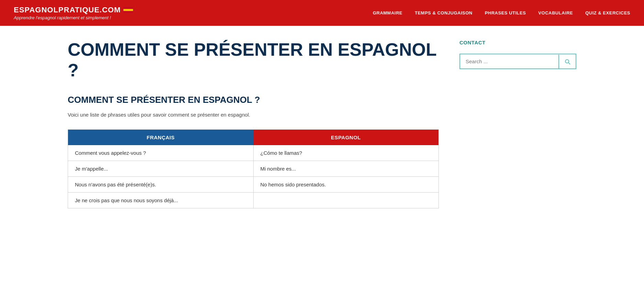  I want to click on cell-francais: Nous n'avons pas été présenté(e)s., so click(161, 184).